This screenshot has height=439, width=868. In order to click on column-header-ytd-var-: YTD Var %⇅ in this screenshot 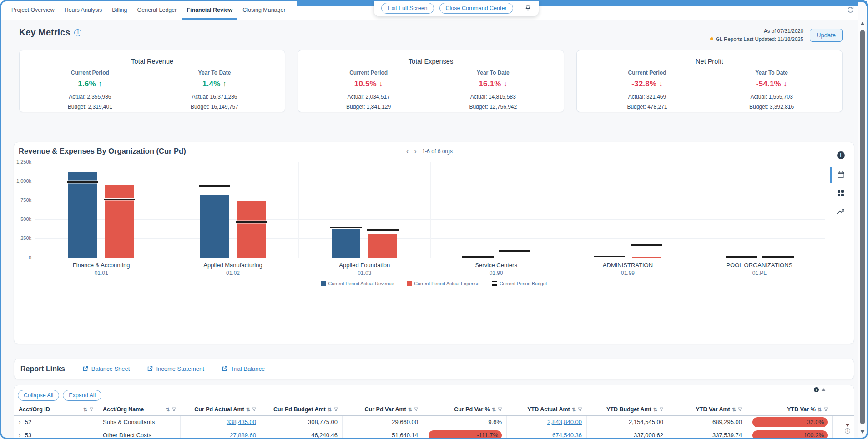, I will do `click(790, 410)`.